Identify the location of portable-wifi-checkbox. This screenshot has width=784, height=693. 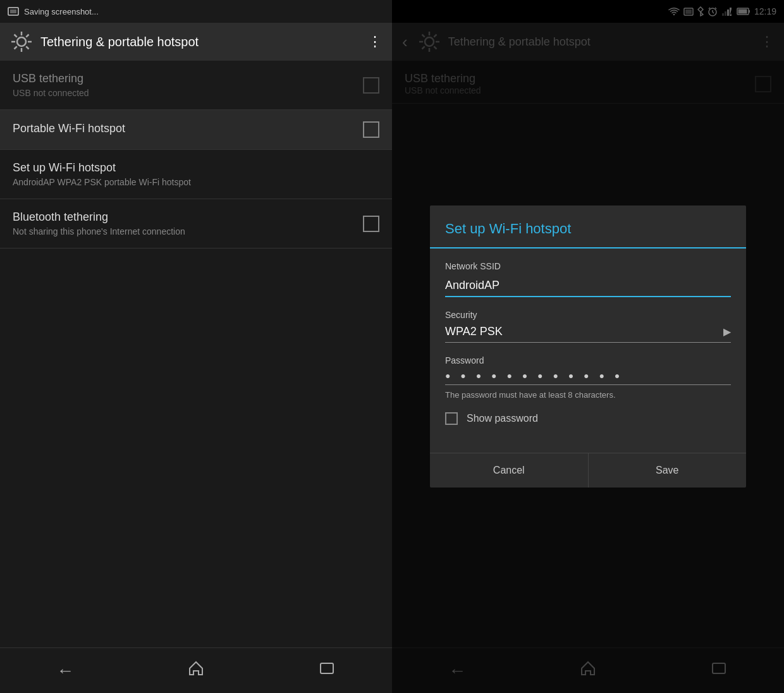
(371, 130).